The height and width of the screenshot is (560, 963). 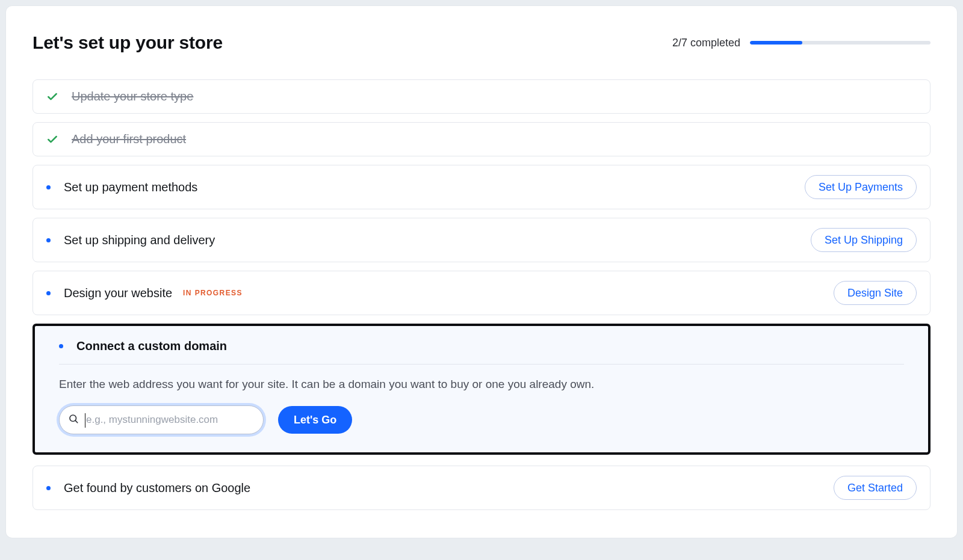 I want to click on setup-shipping-button: Set Up Shipping, so click(x=864, y=240).